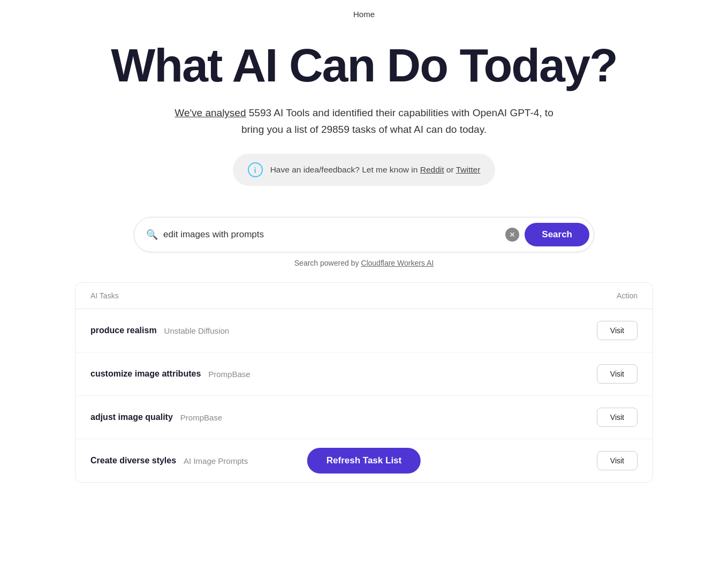  What do you see at coordinates (216, 461) in the screenshot?
I see `task-tool: AI Image Prompts` at bounding box center [216, 461].